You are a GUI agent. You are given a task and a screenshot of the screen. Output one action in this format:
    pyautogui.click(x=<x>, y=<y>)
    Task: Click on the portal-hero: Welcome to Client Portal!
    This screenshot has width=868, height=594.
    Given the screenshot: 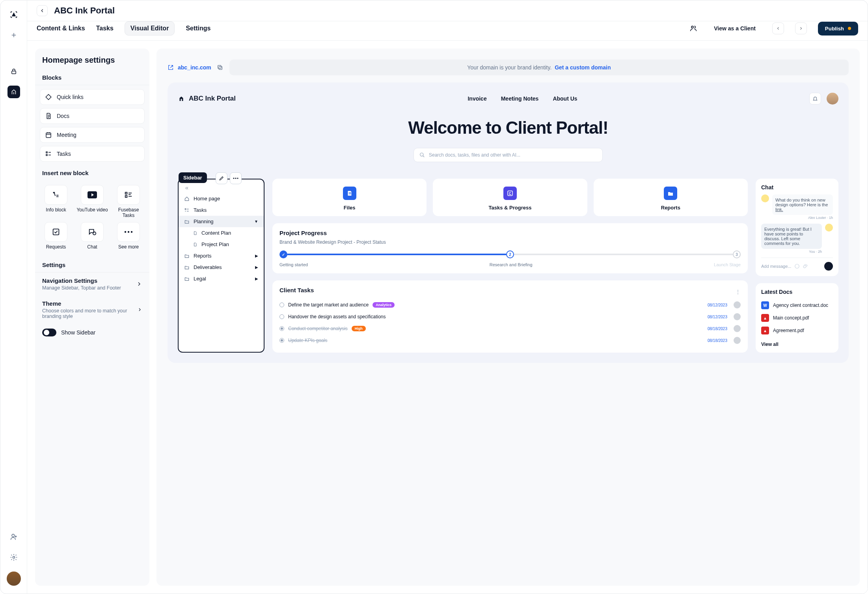 What is the action you would take?
    pyautogui.click(x=508, y=128)
    